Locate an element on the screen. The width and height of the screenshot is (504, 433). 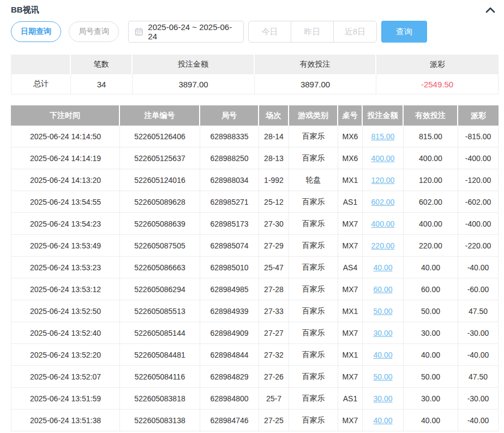
session-cell: 27-32 is located at coordinates (274, 355).